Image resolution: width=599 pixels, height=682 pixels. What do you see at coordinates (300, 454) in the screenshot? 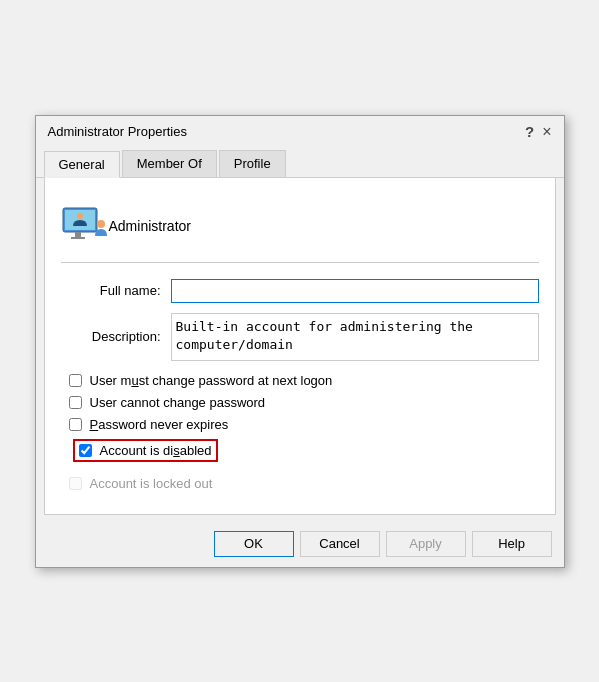
I see `checkbox-row-4-wrapper: Account is disabled` at bounding box center [300, 454].